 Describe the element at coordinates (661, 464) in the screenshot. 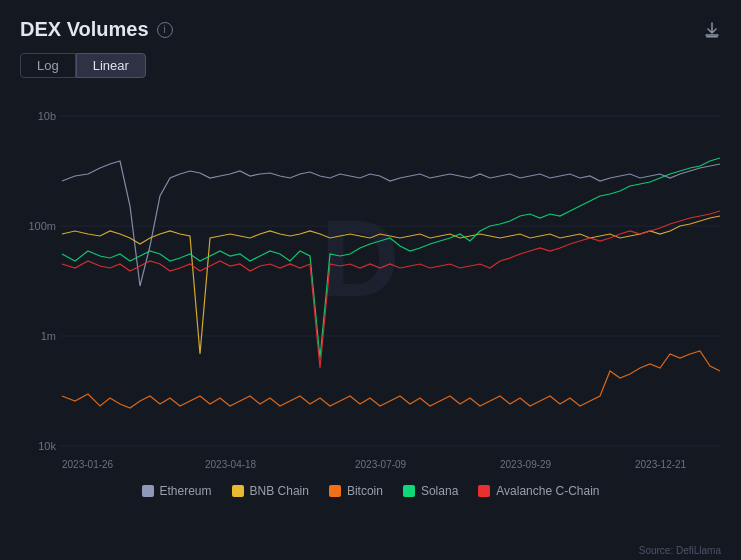

I see `svg-text: 2023-12-21` at that location.